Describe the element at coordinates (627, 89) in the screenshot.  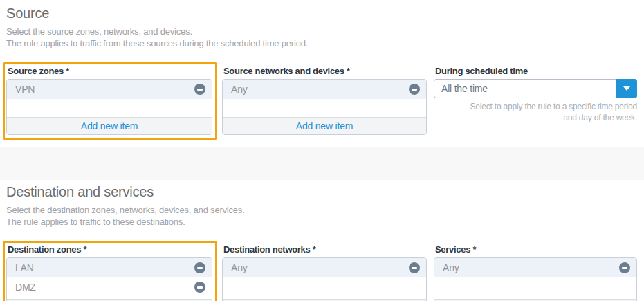
I see `scheduled-time-dropdown-button` at that location.